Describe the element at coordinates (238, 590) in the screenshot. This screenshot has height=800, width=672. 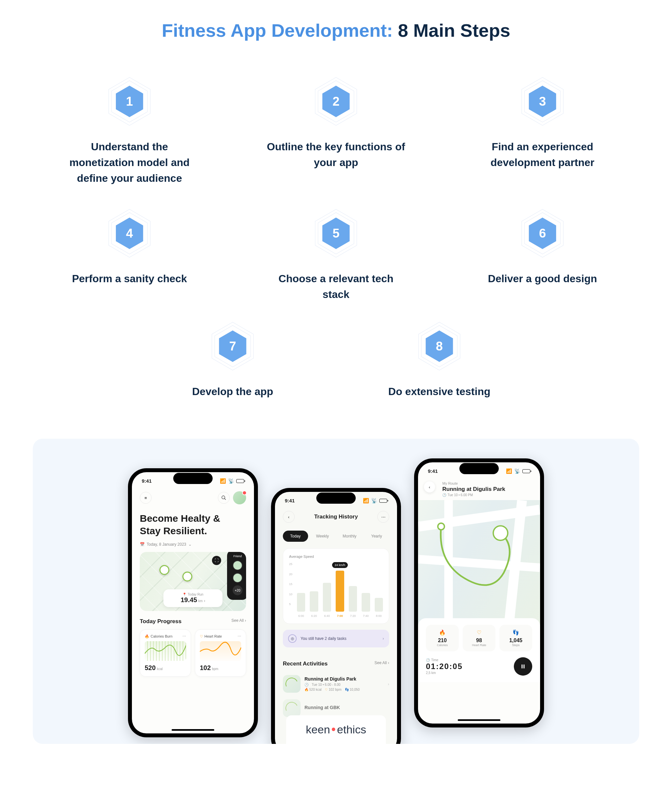
I see `friend-more: +20` at that location.